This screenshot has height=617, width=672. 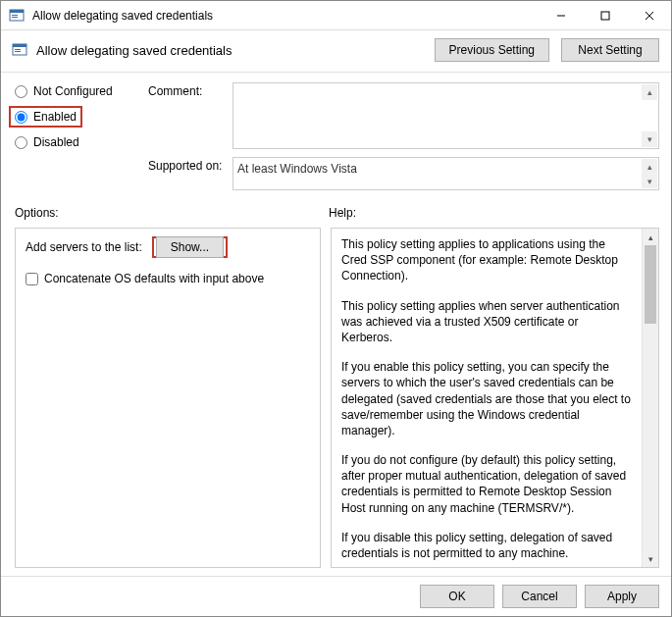 What do you see at coordinates (73, 91) in the screenshot?
I see `radio-not-configured-label: Not Configured` at bounding box center [73, 91].